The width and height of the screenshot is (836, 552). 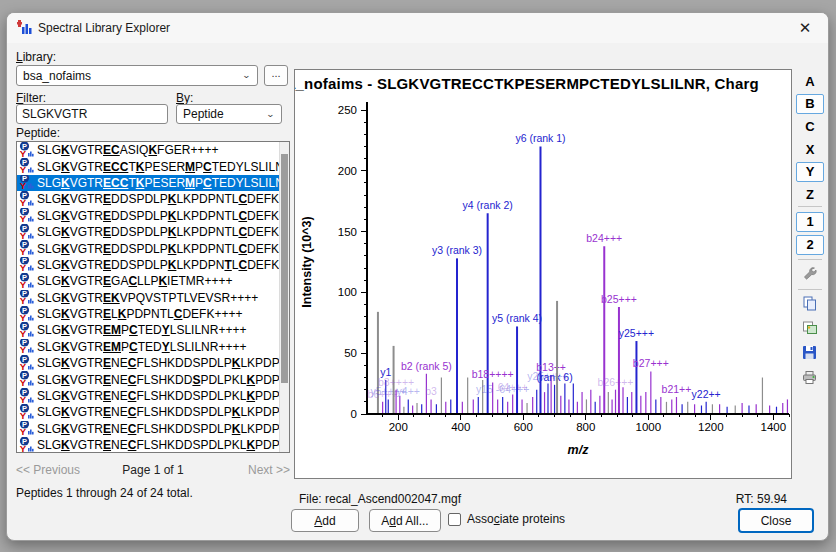 I want to click on previous-page-button: << Previous, so click(x=48, y=470).